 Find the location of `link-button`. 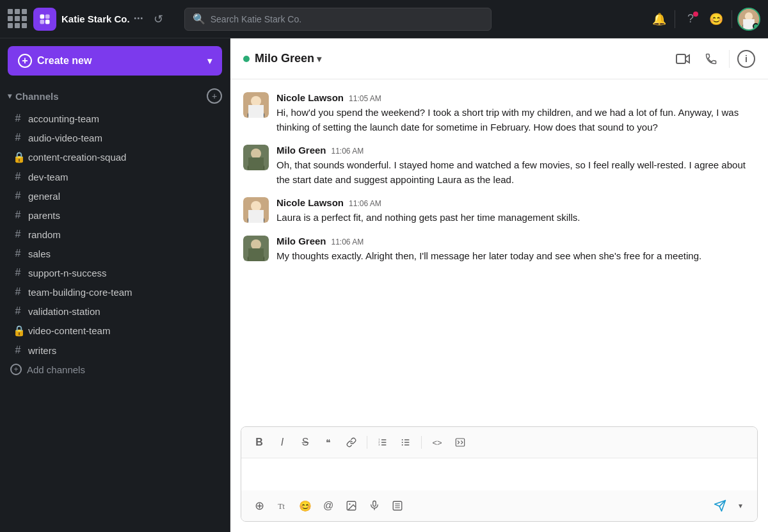

link-button is located at coordinates (351, 442).